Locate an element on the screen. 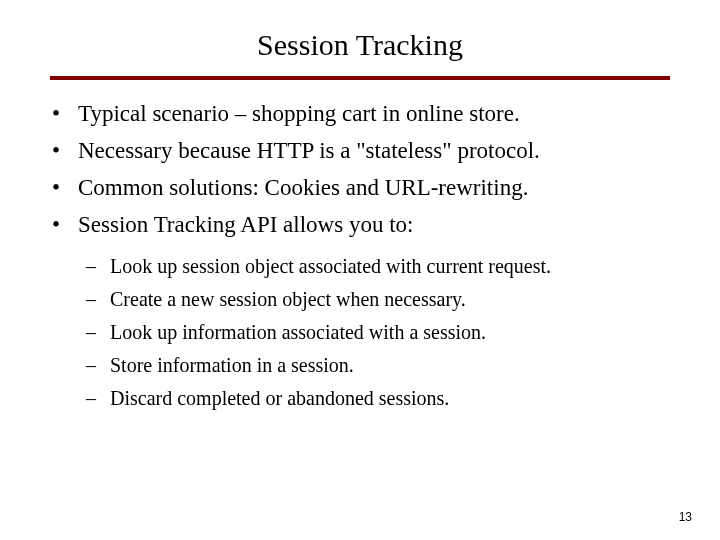  sub-bullet-text: Look up information associated with a se… is located at coordinates (298, 332).